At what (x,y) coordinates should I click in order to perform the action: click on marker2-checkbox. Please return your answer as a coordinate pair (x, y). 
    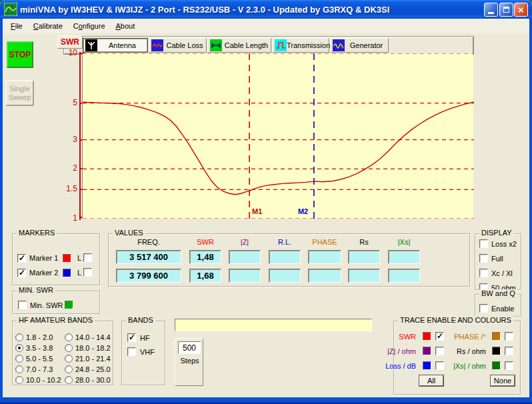
    Looking at the image, I should click on (21, 273).